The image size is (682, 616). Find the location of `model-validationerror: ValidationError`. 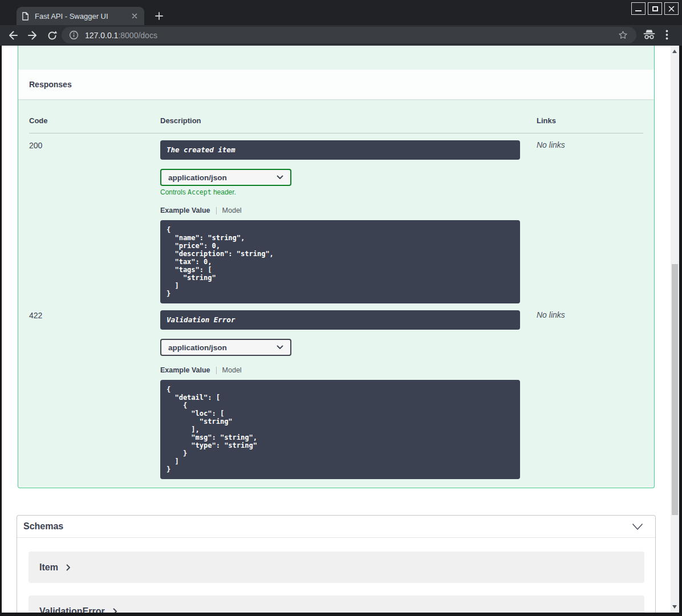

model-validationerror: ValidationError is located at coordinates (336, 604).